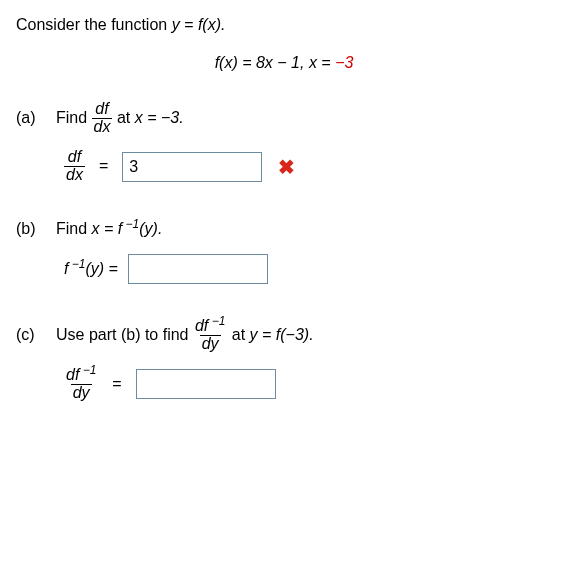 The image size is (568, 586). I want to click on part-b-label: (b), so click(30, 229).